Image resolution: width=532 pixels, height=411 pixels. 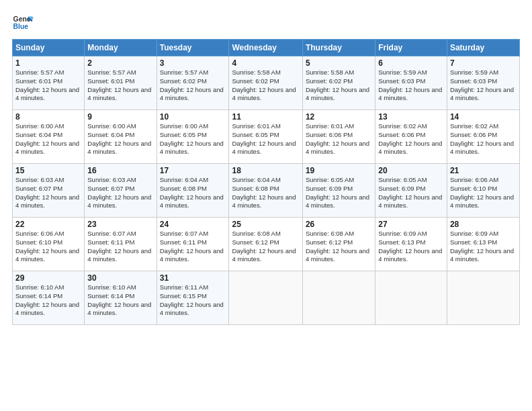 I want to click on day-info: Sunrise: 6:01 AMSunset: 6:05 PMDaylight:…, so click(x=265, y=140).